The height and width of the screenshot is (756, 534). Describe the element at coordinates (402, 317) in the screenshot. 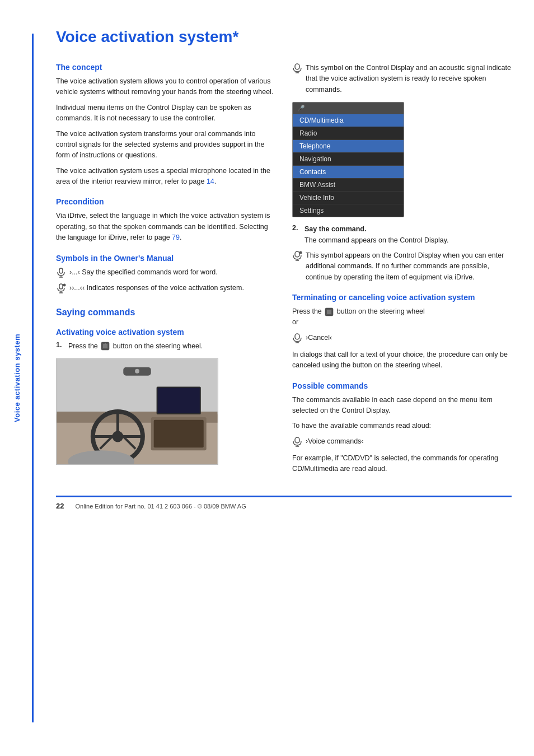

I see `terminating-text-1: Press the button on the steering wheelor` at that location.